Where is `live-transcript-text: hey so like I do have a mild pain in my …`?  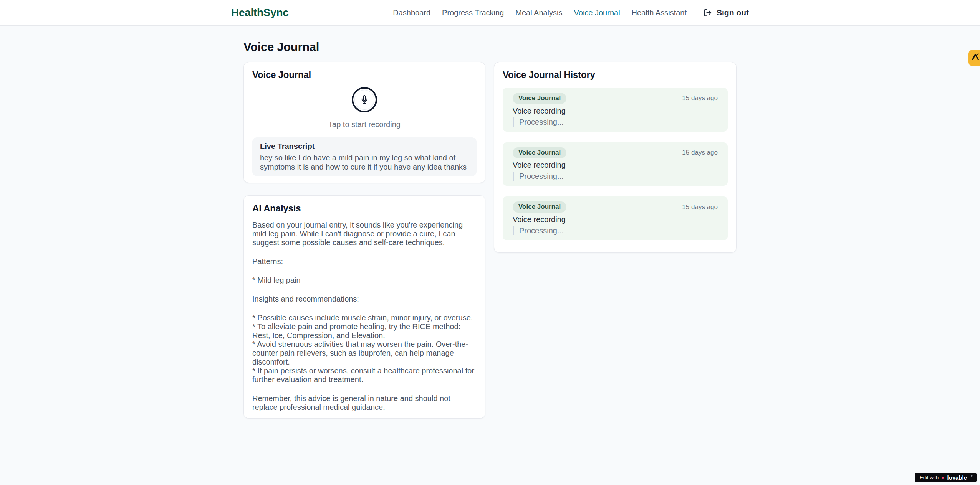
live-transcript-text: hey so like I do have a mild pain in my … is located at coordinates (364, 162).